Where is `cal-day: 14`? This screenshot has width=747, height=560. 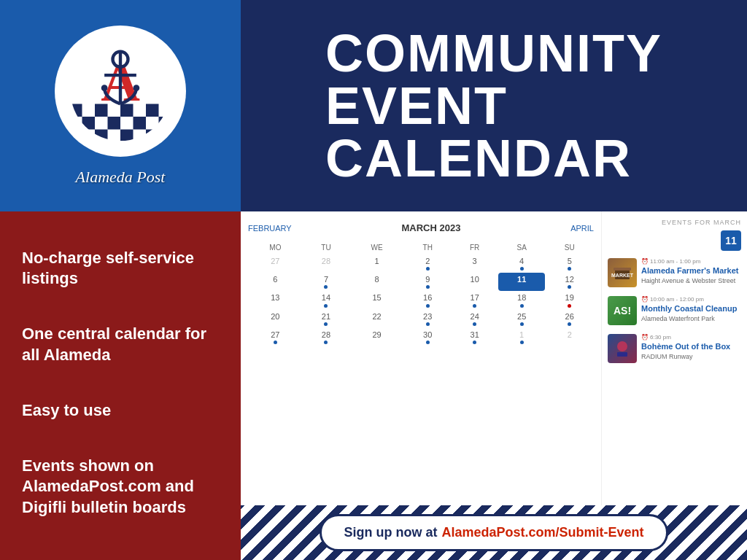
cal-day: 14 is located at coordinates (326, 300).